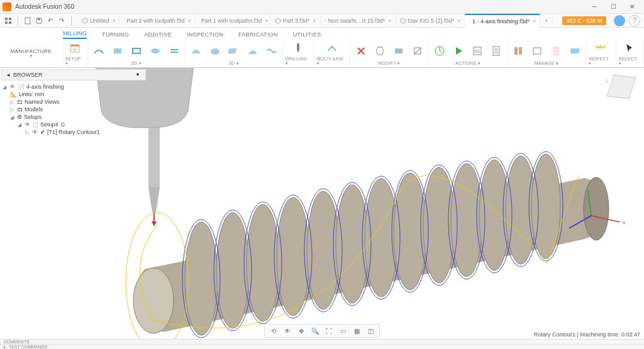  I want to click on data-panel-icon, so click(8, 21).